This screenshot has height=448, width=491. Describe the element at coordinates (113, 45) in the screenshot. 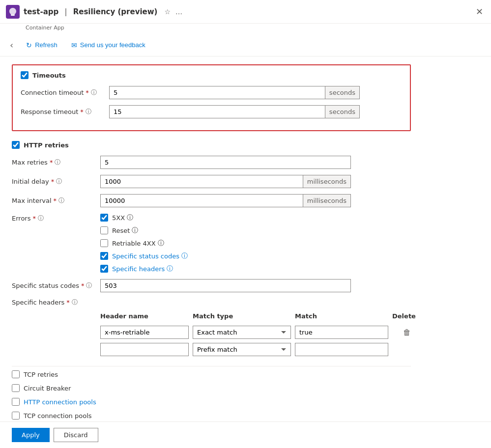

I see `feedback-label: Send us your feedback` at that location.